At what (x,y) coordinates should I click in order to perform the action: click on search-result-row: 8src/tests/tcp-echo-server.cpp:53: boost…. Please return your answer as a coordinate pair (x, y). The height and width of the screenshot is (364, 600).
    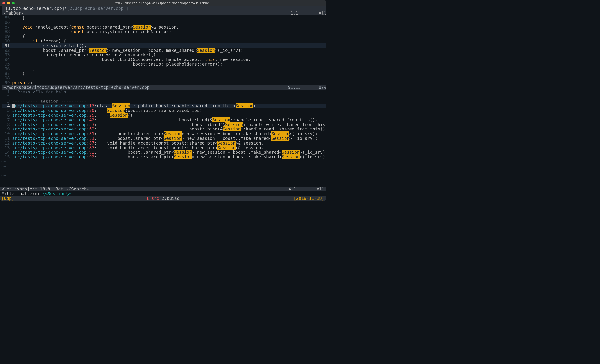
    Looking at the image, I should click on (164, 125).